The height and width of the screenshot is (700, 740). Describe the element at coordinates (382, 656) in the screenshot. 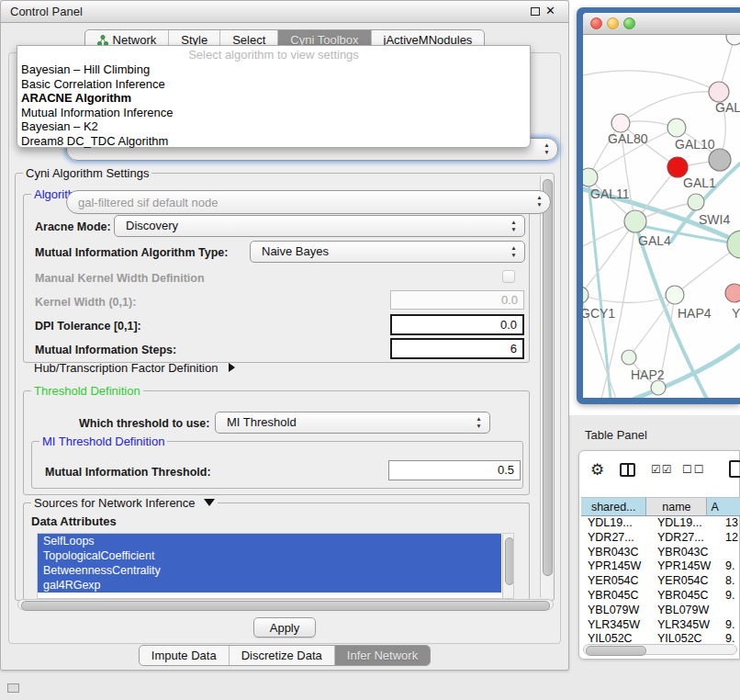

I see `tab-infer-network: Infer Network` at that location.